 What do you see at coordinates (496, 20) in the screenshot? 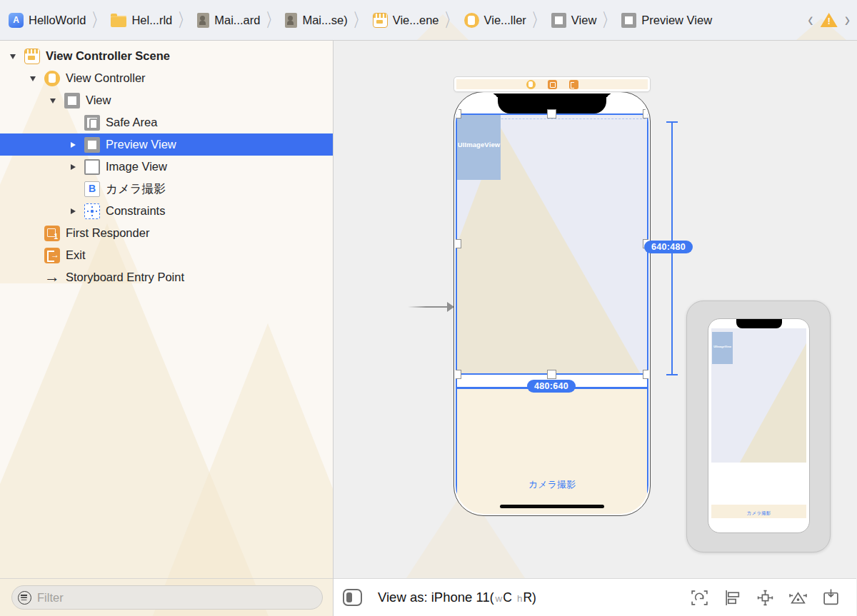
I see `breadcrumb-item-vie-ller: Vie...ller` at bounding box center [496, 20].